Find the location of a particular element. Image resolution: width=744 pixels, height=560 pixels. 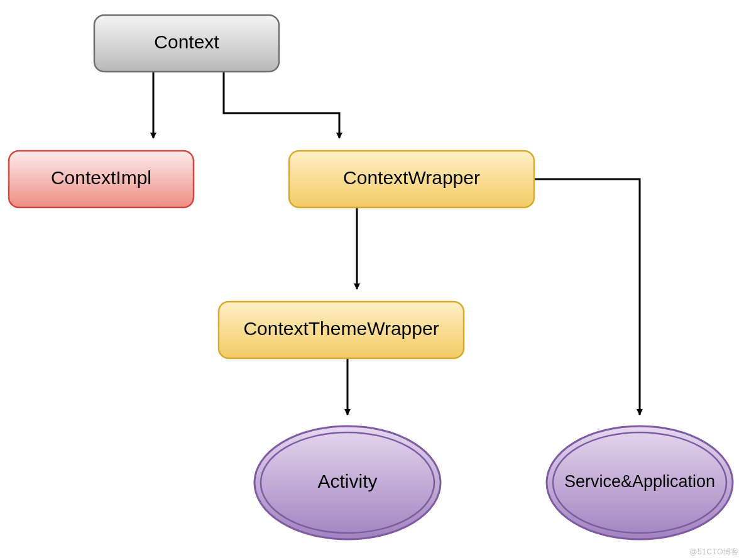

node-serviceapp: Service&Application is located at coordinates (640, 483).